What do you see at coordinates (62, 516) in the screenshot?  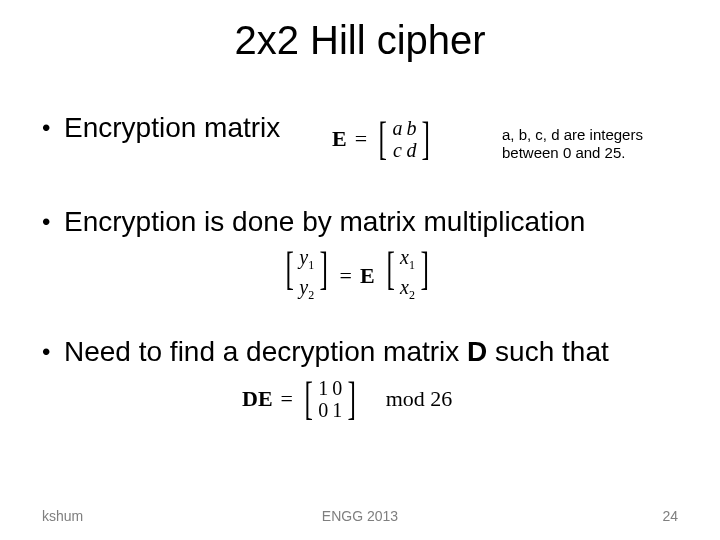 I see `footer-author: kshum` at bounding box center [62, 516].